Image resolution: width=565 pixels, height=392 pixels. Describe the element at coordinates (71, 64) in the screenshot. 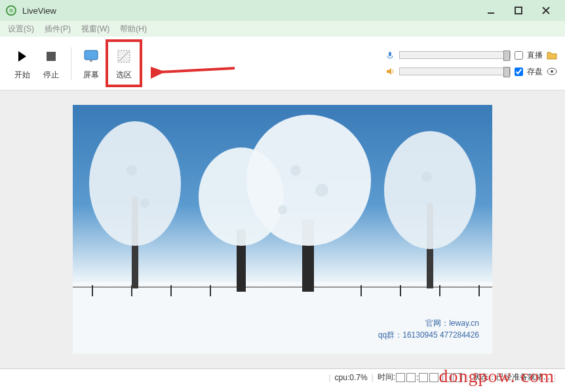

I see `toolbar-divider` at that location.